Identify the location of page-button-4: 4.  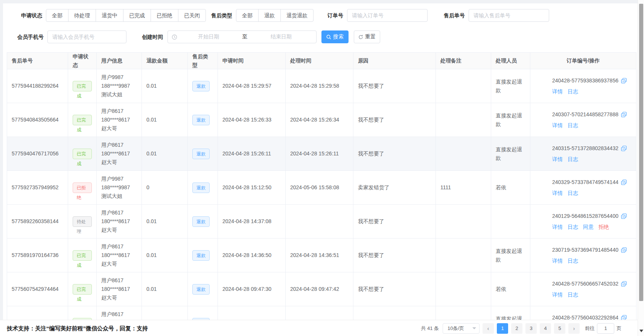
(545, 328).